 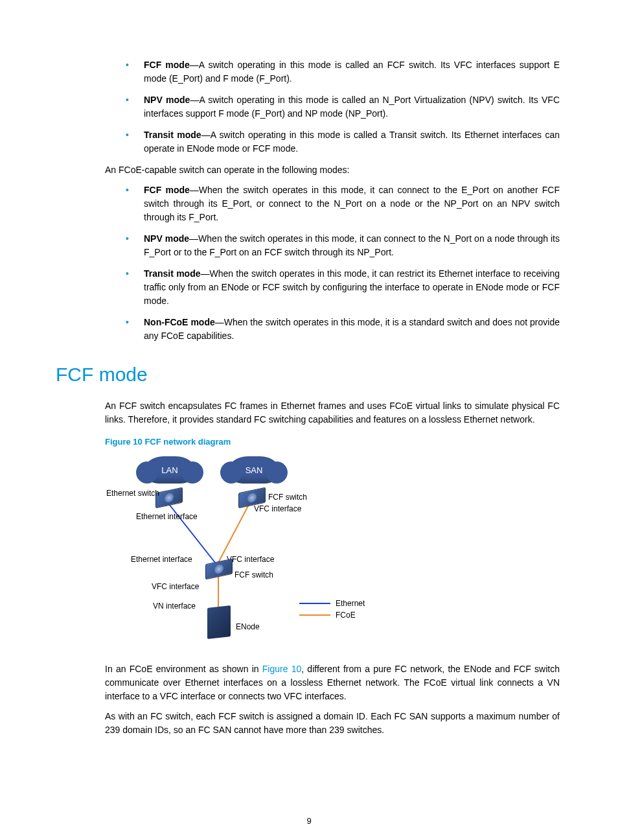 I want to click on enode-server-icon, so click(x=219, y=622).